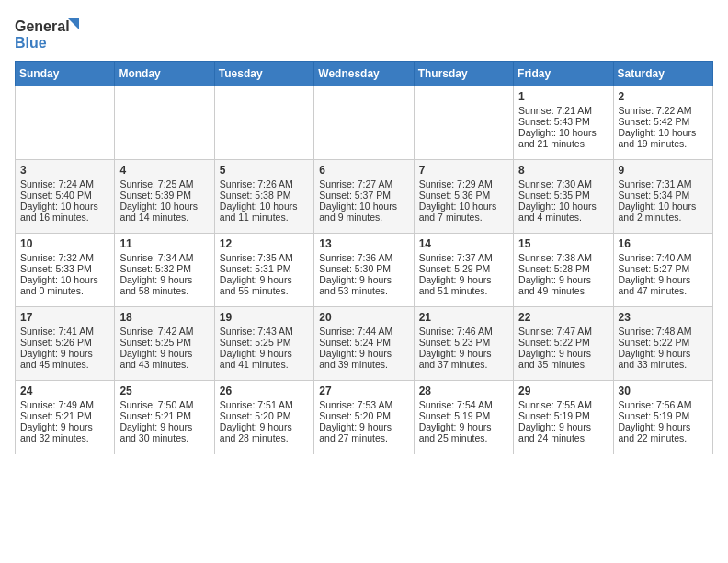  Describe the element at coordinates (65, 197) in the screenshot. I see `day-cell: 3Sunrise: 7:24 AMSunset: 5:40 PMDaylight…` at that location.